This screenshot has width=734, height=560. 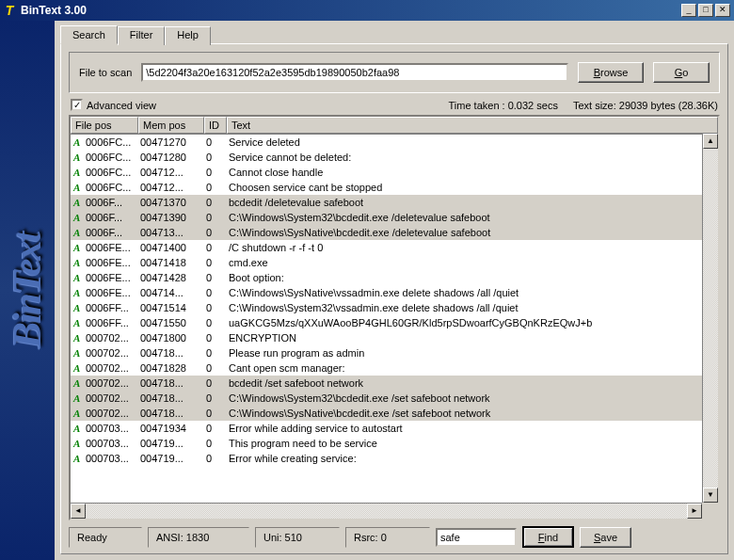 What do you see at coordinates (394, 443) in the screenshot?
I see `table-row: A000703...004719...0This program need to…` at bounding box center [394, 443].